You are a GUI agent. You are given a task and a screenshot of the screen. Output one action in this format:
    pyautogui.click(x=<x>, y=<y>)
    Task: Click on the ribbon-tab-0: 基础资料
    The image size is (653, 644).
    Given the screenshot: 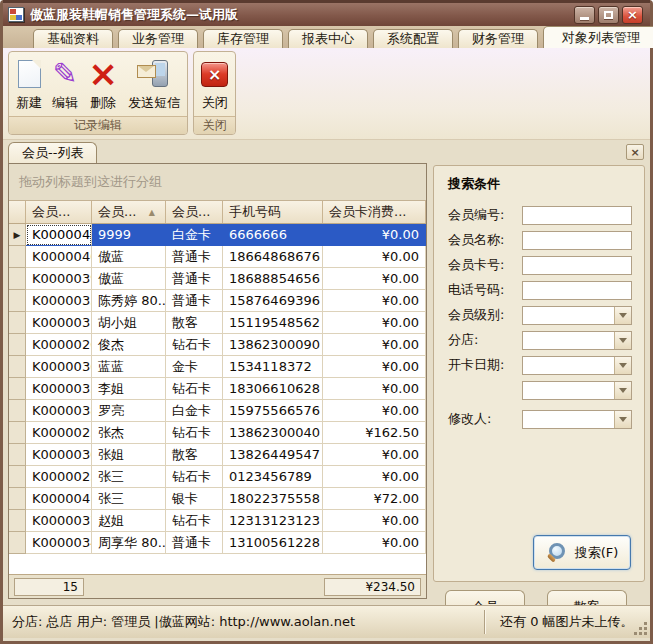 What is the action you would take?
    pyautogui.click(x=73, y=38)
    